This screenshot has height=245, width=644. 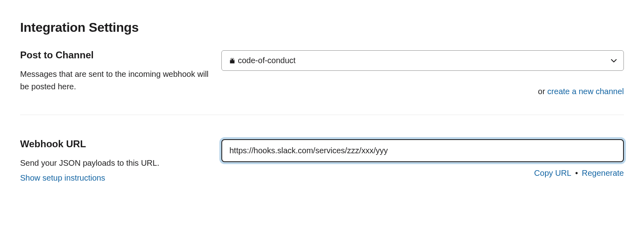 What do you see at coordinates (603, 173) in the screenshot?
I see `regenerate-link: Regenerate` at bounding box center [603, 173].